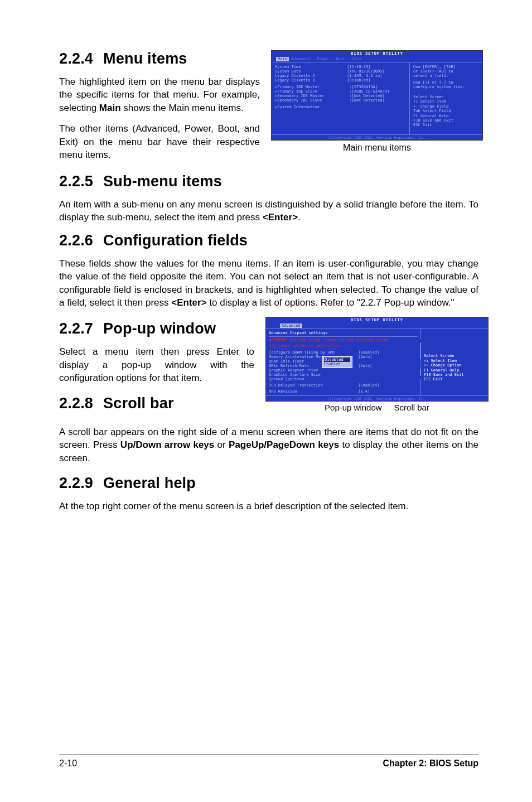 This screenshot has height=802, width=532. Describe the element at coordinates (446, 98) in the screenshot. I see `bios-right-panel: Use [ENTER], [TAB] or [SHIFT-TAB] to sel…` at that location.